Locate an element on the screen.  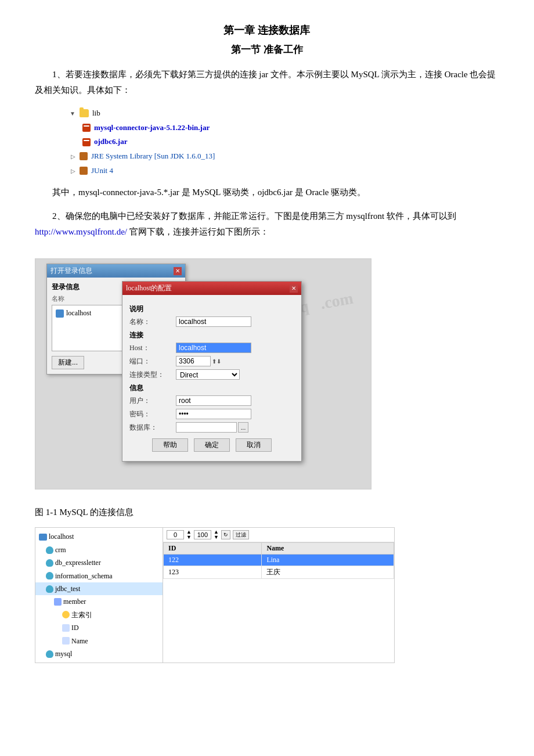
paragraph-1: 1、若要连接数据库，必须先下载好第三方提供的连接 jar 文件。本示例主要以 M… is located at coordinates (267, 82).